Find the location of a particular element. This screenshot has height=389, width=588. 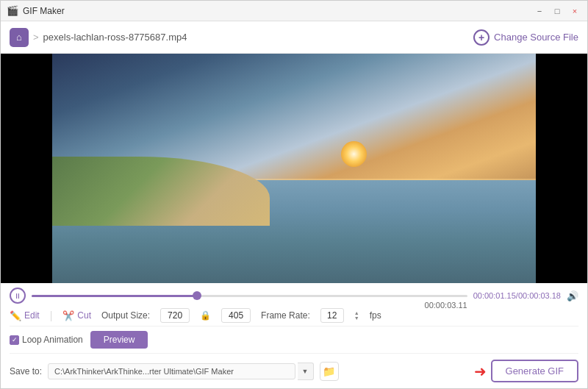

generate-gif-button: Generate GIF is located at coordinates (535, 371).